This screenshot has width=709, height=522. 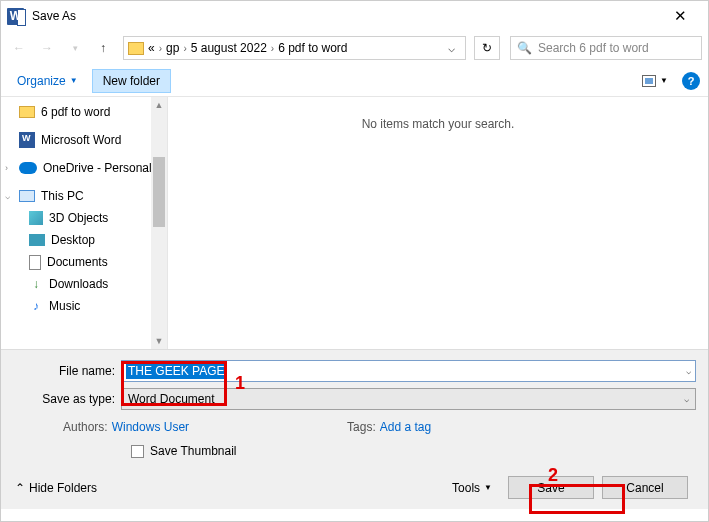 What do you see at coordinates (84, 223) in the screenshot?
I see `folder-tree: 6 pdf to word Microsoft Word ›OneDrive -…` at bounding box center [84, 223].